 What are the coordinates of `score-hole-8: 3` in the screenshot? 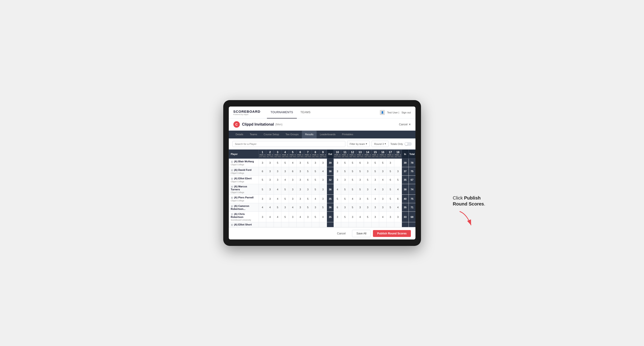 It's located at (316, 163).